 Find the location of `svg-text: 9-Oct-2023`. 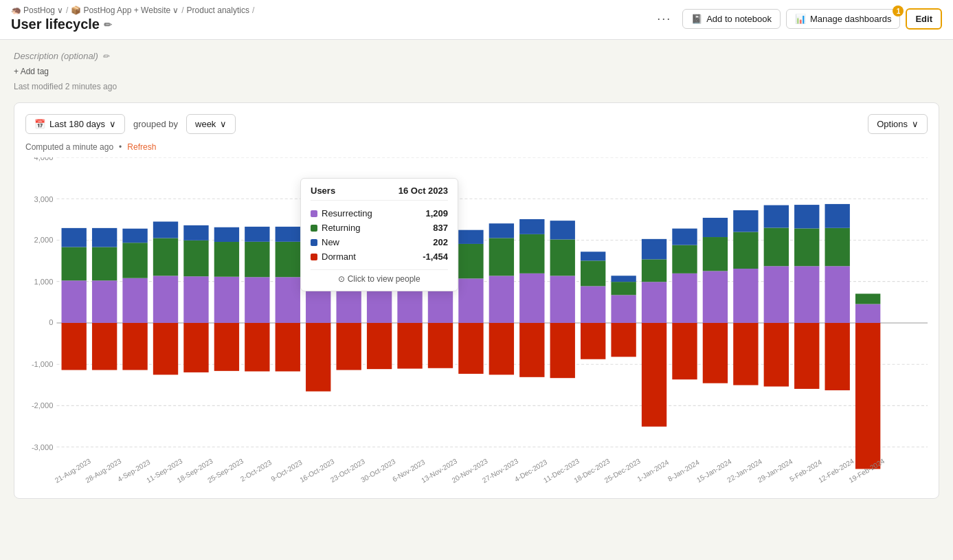

svg-text: 9-Oct-2023 is located at coordinates (287, 471).